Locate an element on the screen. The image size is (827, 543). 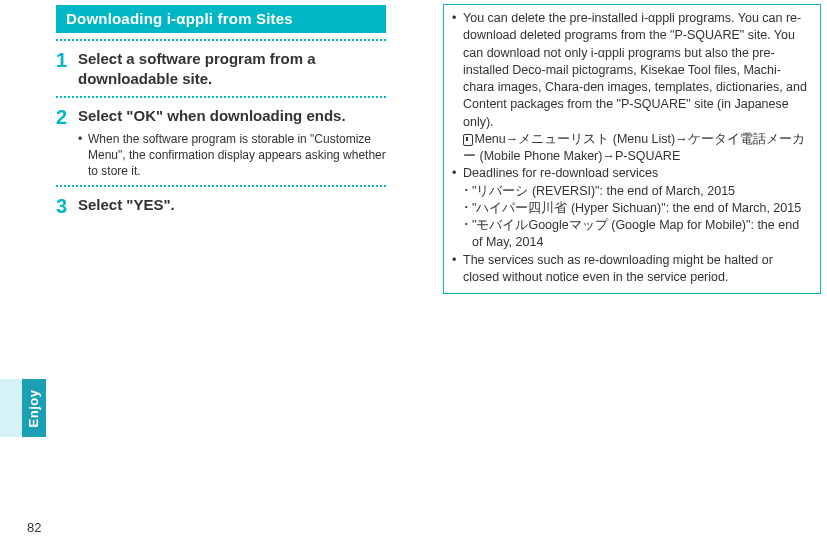
step-2: 2 Select "OK" when downloading ends. • W… is located at coordinates (221, 143).